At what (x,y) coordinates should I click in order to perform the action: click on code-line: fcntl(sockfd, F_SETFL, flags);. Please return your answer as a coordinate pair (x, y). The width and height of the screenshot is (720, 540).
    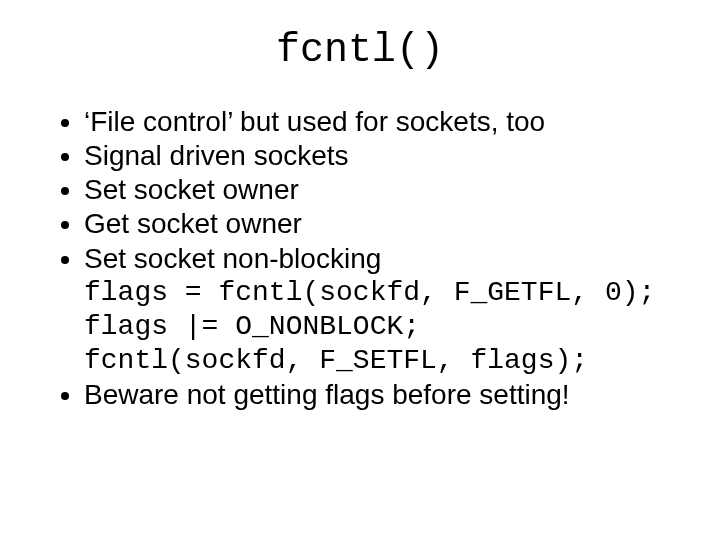
    Looking at the image, I should click on (336, 360).